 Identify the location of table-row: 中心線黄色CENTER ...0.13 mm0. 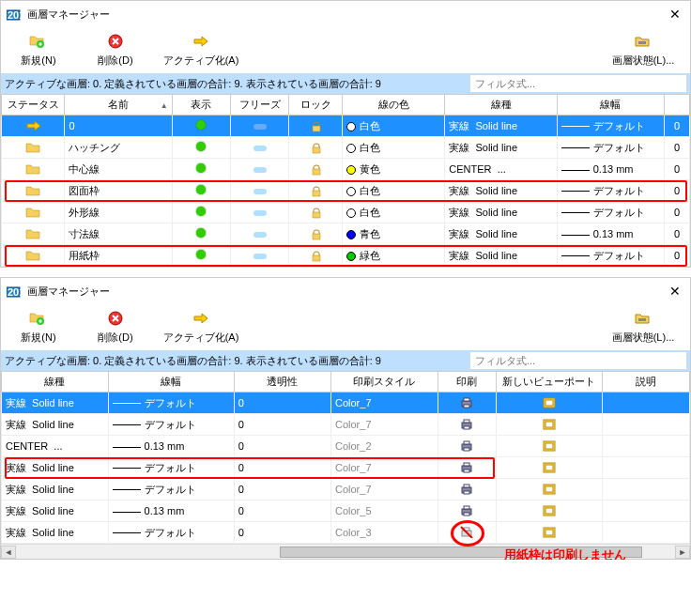
(346, 169).